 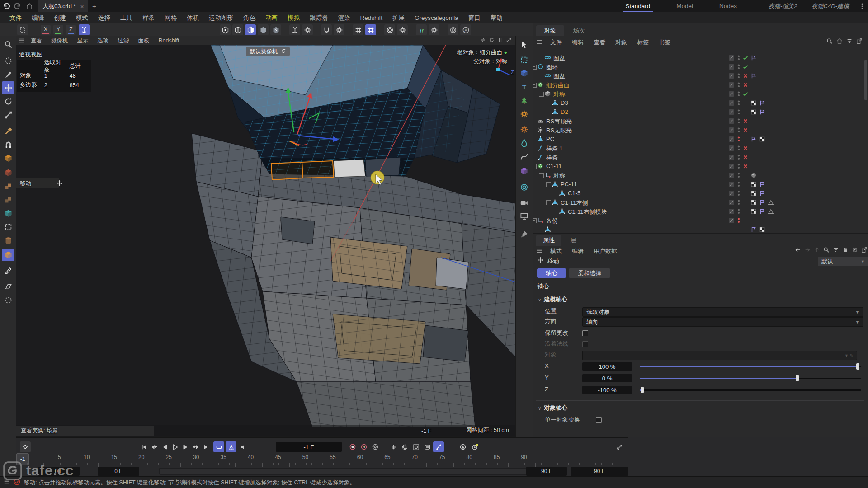 I want to click on material-tag-icon, so click(x=754, y=176).